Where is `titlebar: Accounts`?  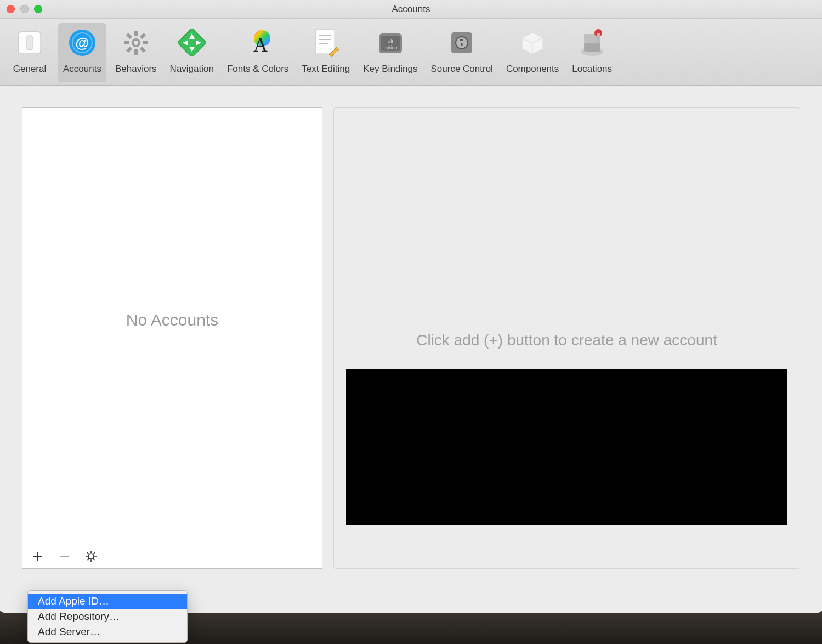
titlebar: Accounts is located at coordinates (411, 9).